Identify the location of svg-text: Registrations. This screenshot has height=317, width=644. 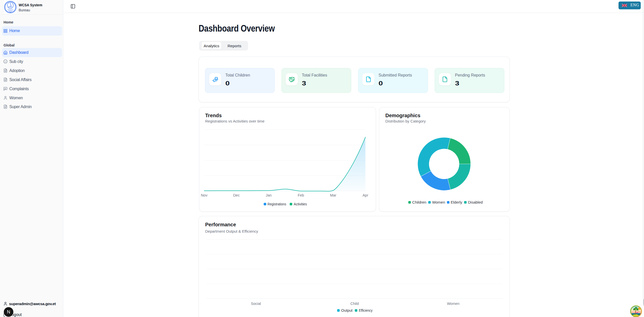
(277, 204).